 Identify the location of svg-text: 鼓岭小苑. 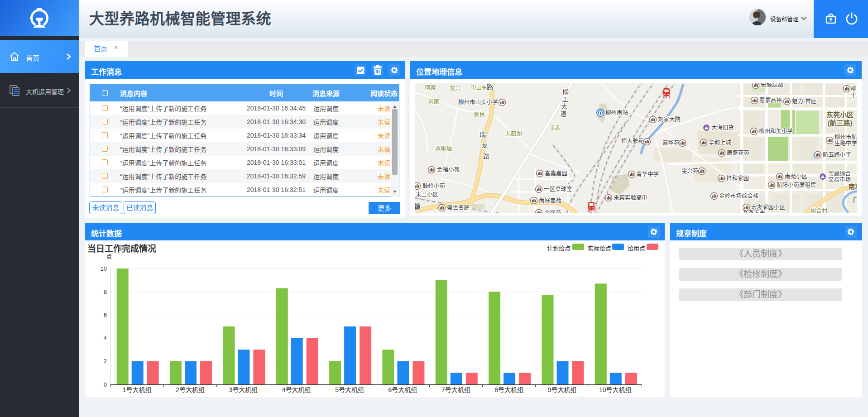
(434, 186).